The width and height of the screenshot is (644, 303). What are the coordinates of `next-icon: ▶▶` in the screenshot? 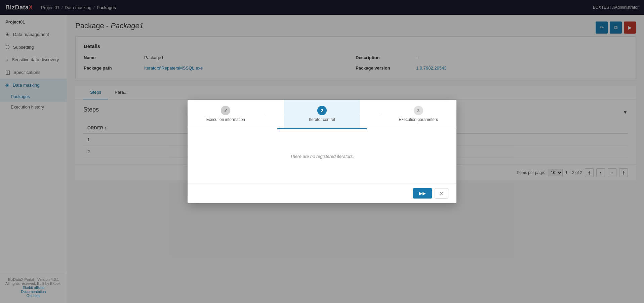 It's located at (422, 193).